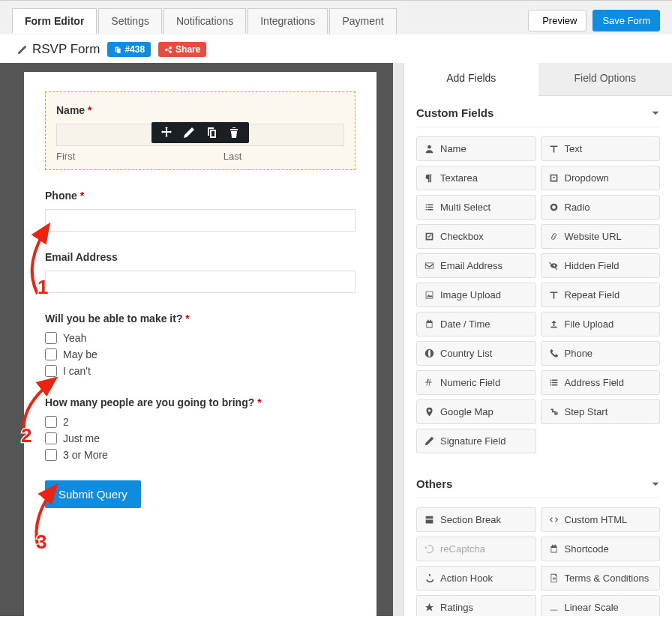  Describe the element at coordinates (58, 49) in the screenshot. I see `form-title: RSVP Form` at that location.